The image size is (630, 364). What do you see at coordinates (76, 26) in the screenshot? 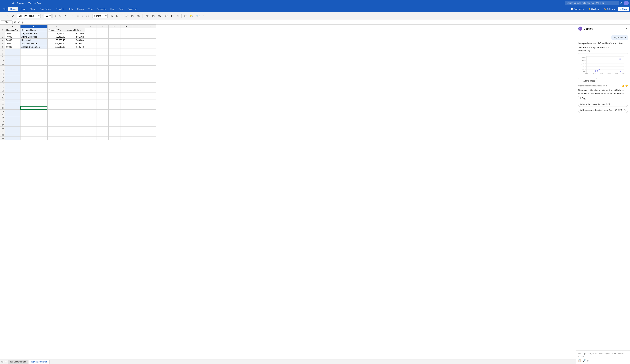
I see `col-header-d: D` at bounding box center [76, 26].